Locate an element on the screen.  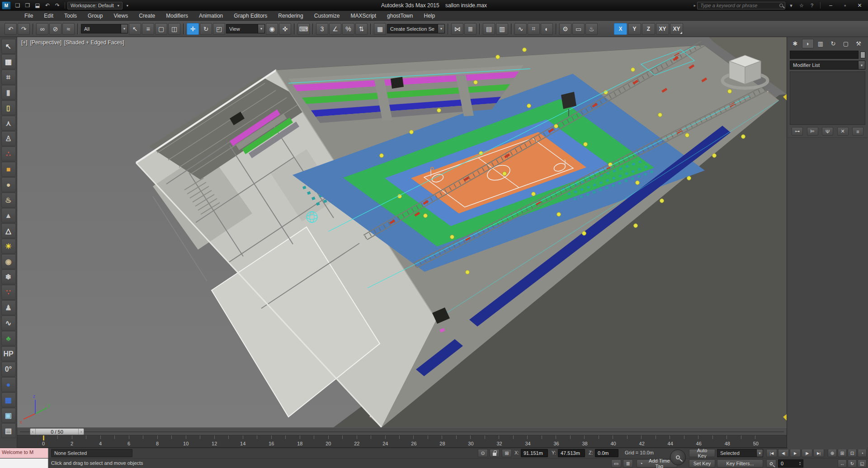
select-object-button: ↖ is located at coordinates (135, 29).